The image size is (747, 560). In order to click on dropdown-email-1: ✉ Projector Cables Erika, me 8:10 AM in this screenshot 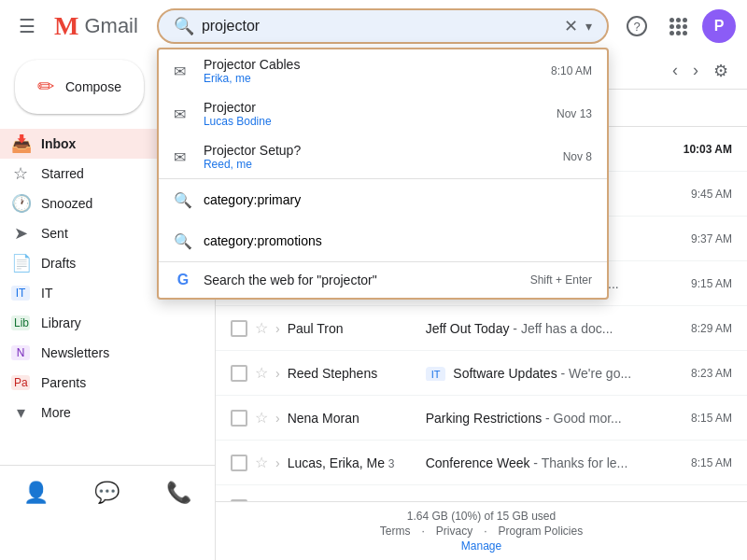, I will do `click(383, 71)`.